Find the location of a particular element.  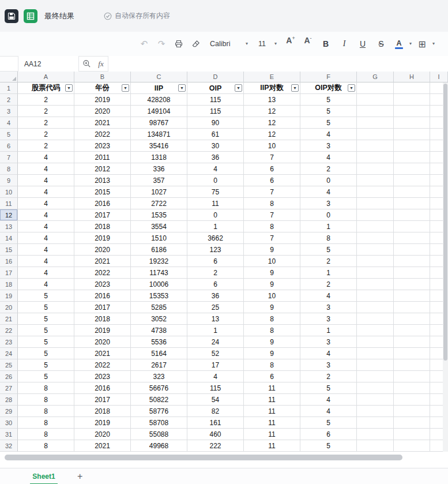

data-cell: 2017 is located at coordinates (103, 215).